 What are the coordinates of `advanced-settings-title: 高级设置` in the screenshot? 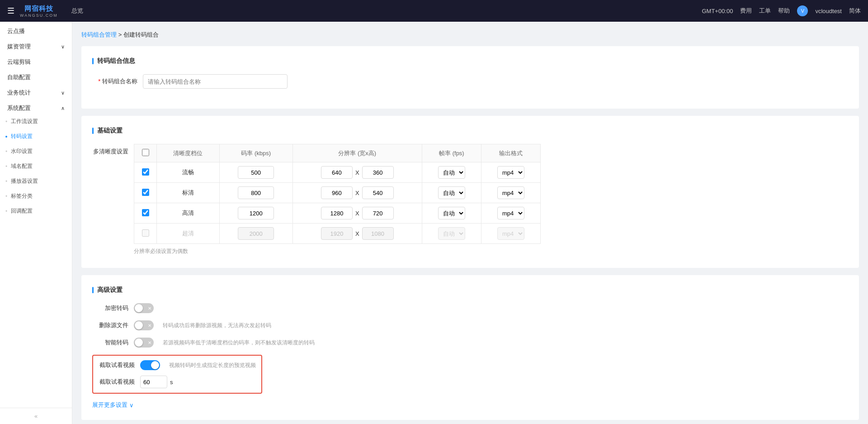 It's located at (470, 290).